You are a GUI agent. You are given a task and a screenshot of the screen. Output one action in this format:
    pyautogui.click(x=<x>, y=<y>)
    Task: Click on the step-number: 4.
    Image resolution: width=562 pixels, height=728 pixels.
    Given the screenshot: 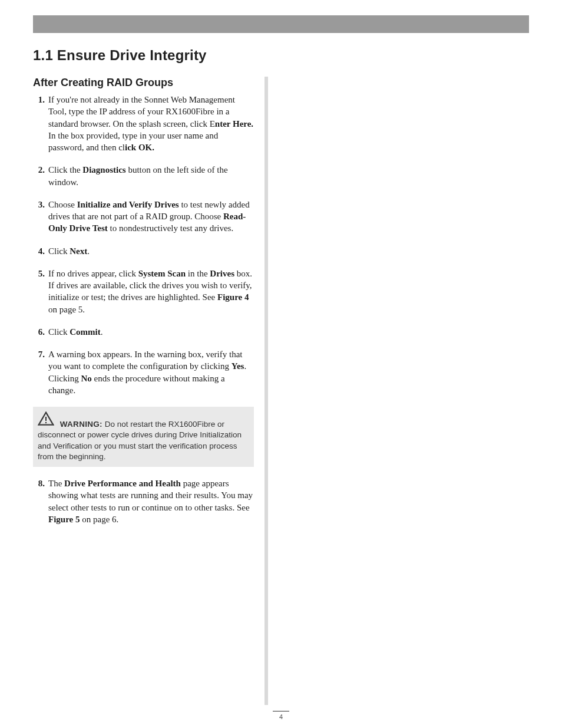 What is the action you would take?
    pyautogui.click(x=39, y=251)
    